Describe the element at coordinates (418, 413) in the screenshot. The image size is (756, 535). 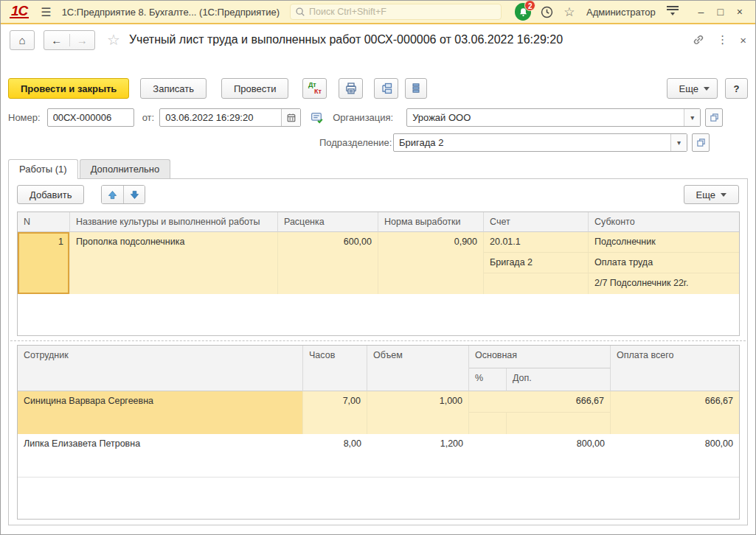
I see `cell-volume: 1,000` at that location.